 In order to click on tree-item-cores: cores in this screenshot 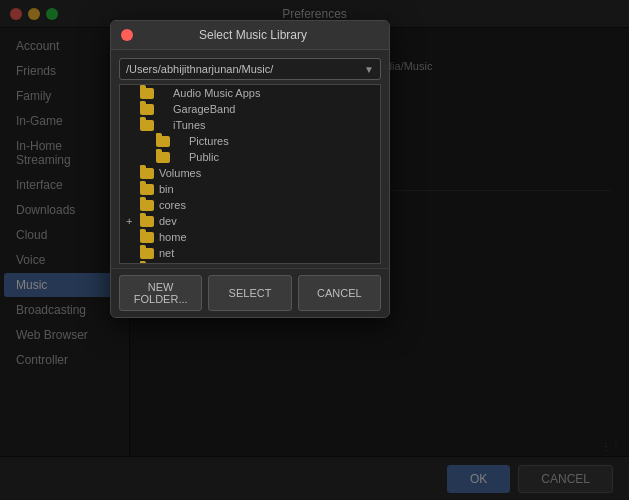, I will do `click(250, 205)`.